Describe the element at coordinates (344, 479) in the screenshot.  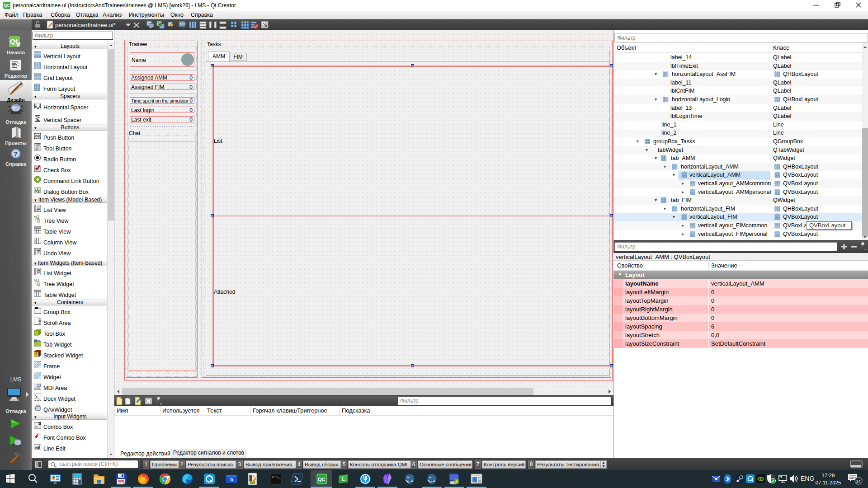
I see `svg-text: L` at that location.